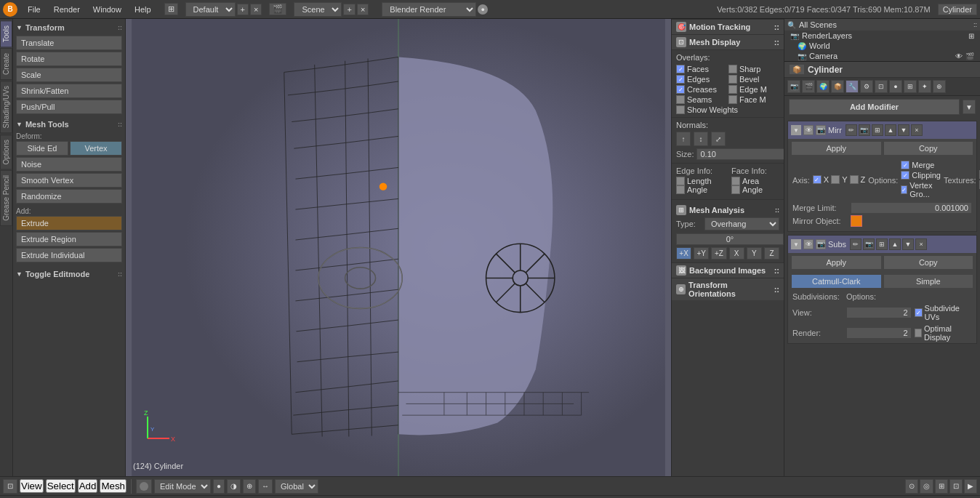 The image size is (980, 498). I want to click on screen-add-icon: +, so click(243, 9).